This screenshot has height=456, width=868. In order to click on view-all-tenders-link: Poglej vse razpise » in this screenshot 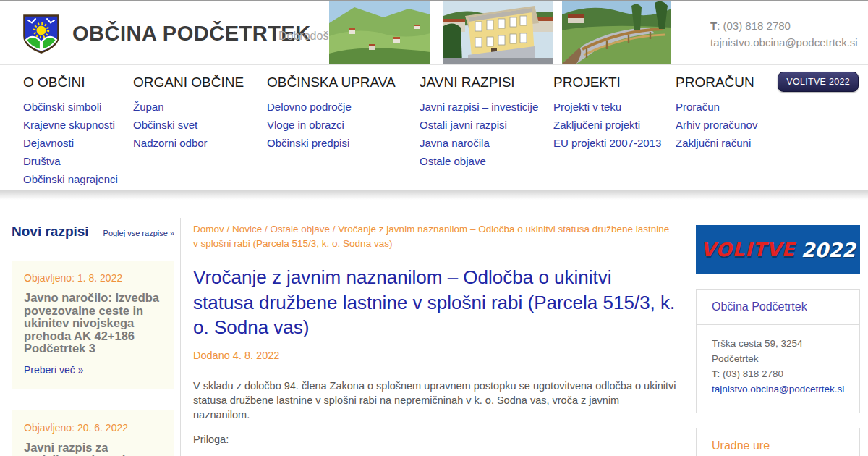, I will do `click(139, 233)`.